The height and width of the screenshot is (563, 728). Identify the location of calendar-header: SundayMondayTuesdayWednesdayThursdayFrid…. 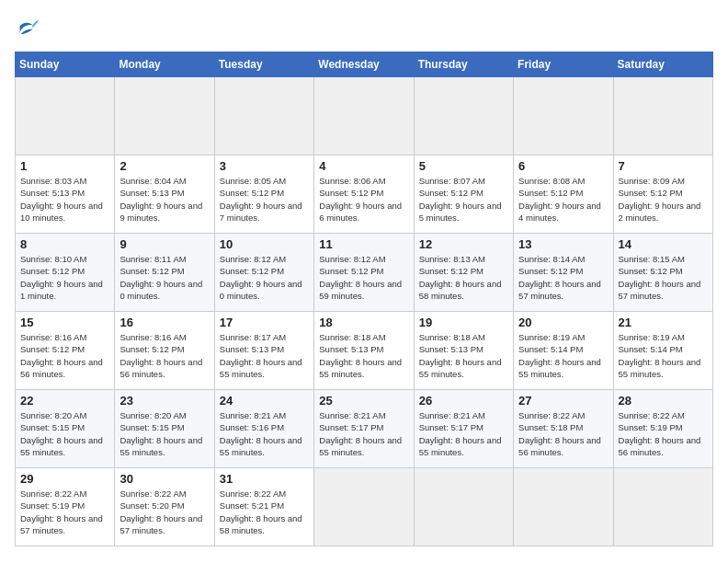
(364, 64).